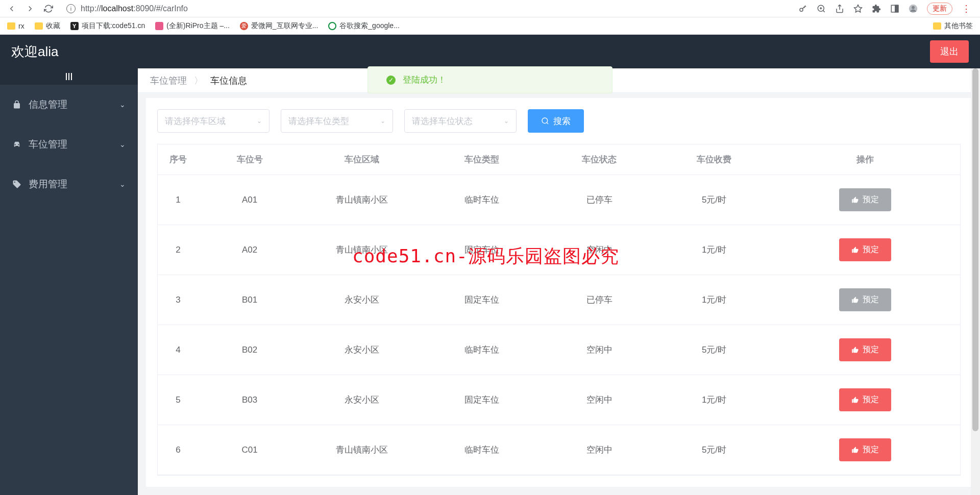 The height and width of the screenshot is (495, 980). What do you see at coordinates (69, 144) in the screenshot?
I see `sidebar-item-parking: 车位管理 ⌄` at bounding box center [69, 144].